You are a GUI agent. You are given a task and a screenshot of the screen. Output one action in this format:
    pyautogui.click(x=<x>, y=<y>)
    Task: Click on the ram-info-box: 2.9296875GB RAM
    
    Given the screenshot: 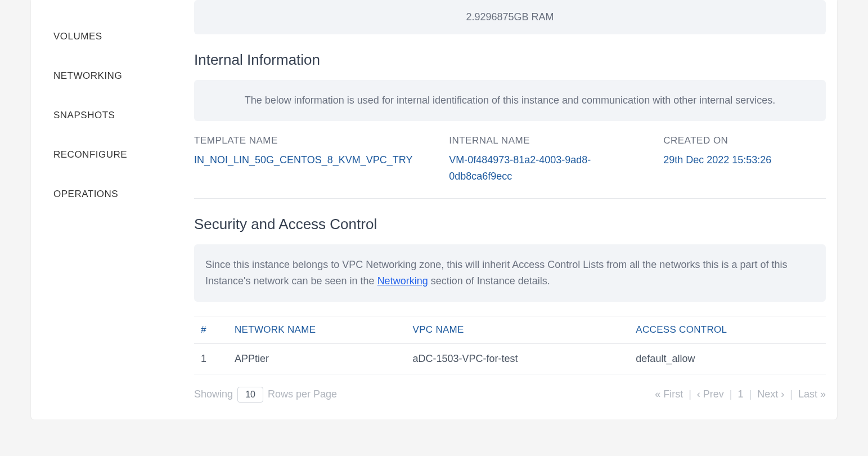 What is the action you would take?
    pyautogui.click(x=510, y=17)
    